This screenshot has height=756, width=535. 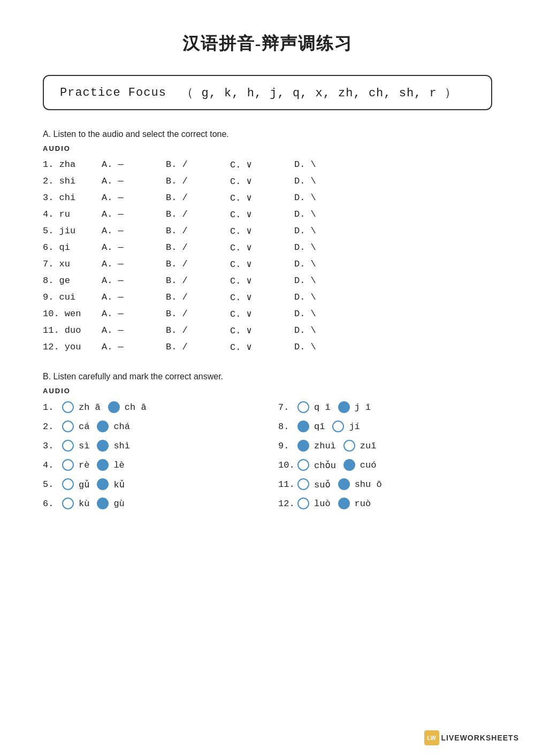 I want to click on b-item-1: gǔ, so click(x=76, y=484).